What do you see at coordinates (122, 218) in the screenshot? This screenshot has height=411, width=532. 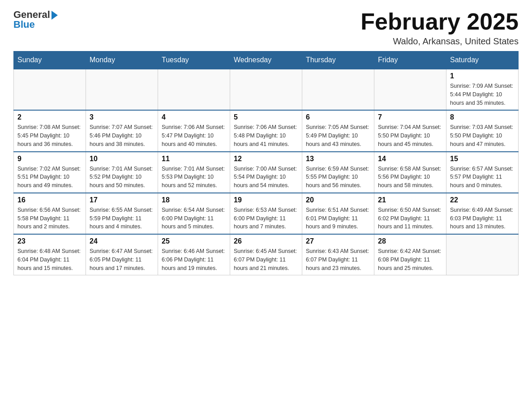 I see `day-info: Sunrise: 6:55 AM Sunset: 5:59 PM Dayligh…` at bounding box center [122, 218].